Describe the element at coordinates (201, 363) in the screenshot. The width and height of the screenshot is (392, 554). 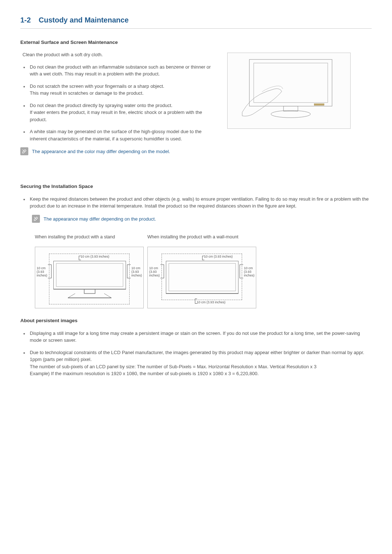
I see `list-item: Due to technological constraints of the …` at that location.